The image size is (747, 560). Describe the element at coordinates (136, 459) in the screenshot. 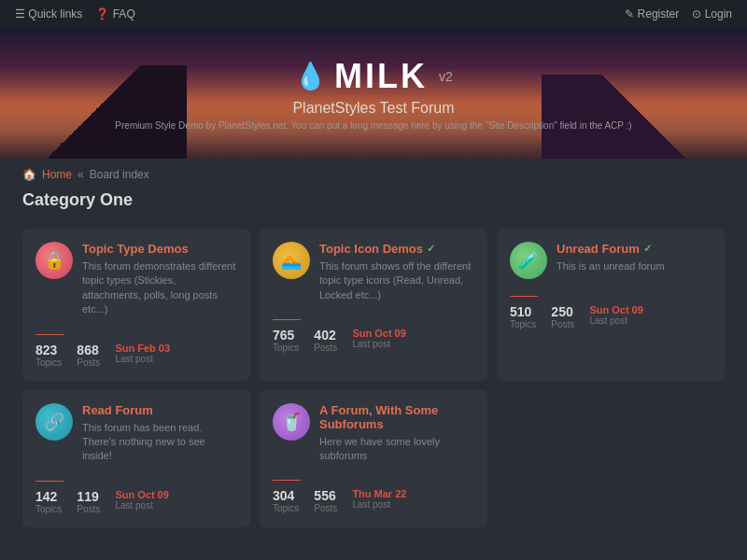

I see `forum-card-read: 🔗 Read Forum This forum has been read. T…` at that location.